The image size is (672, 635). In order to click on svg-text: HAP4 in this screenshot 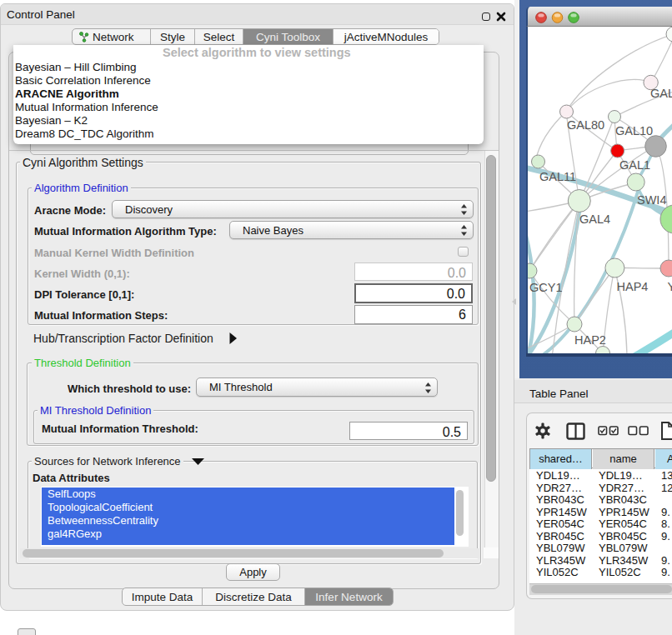, I will do `click(633, 287)`.